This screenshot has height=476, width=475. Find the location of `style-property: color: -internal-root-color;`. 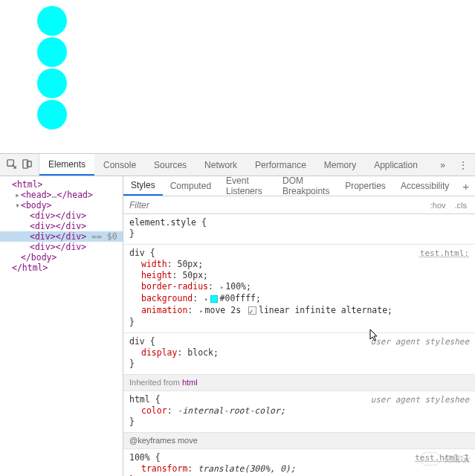

style-property: color: -internal-root-color; is located at coordinates (299, 411).